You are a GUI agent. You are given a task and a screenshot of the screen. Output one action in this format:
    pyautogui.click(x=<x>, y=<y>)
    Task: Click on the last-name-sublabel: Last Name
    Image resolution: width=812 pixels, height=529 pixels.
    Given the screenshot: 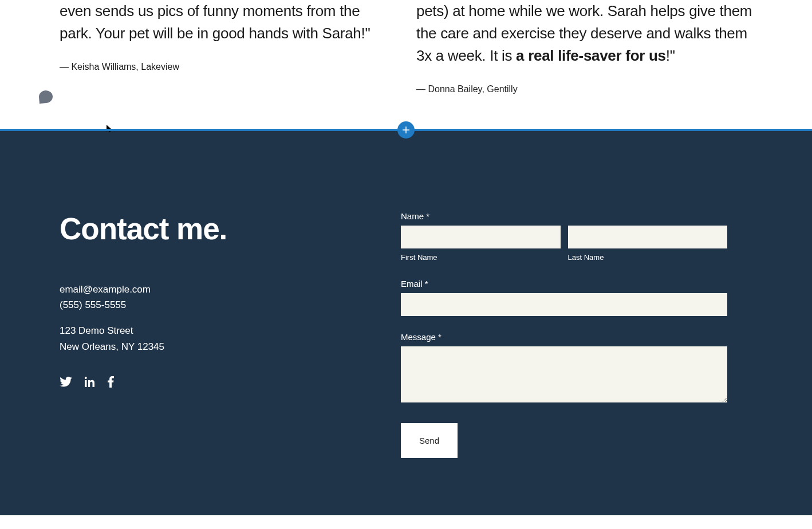 What is the action you would take?
    pyautogui.click(x=648, y=258)
    